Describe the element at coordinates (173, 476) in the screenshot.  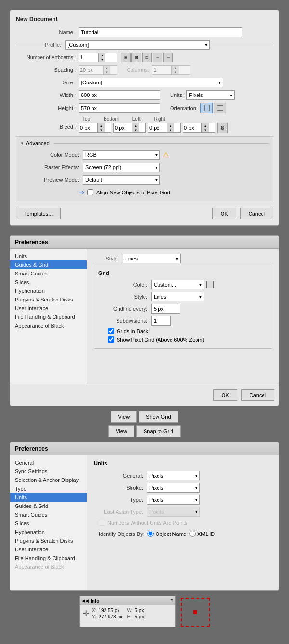
I see `units-general-select: Pixels` at that location.